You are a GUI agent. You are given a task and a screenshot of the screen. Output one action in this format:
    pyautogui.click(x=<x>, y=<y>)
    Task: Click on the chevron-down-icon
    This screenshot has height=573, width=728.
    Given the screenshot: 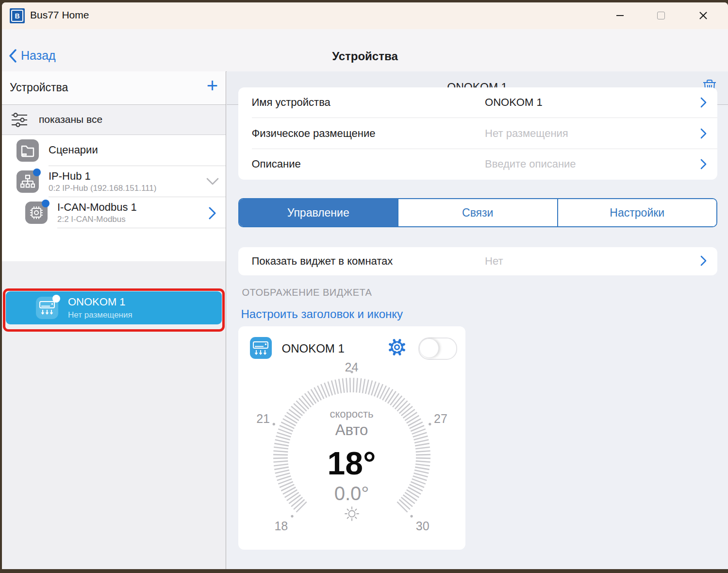 What is the action you would take?
    pyautogui.click(x=213, y=182)
    